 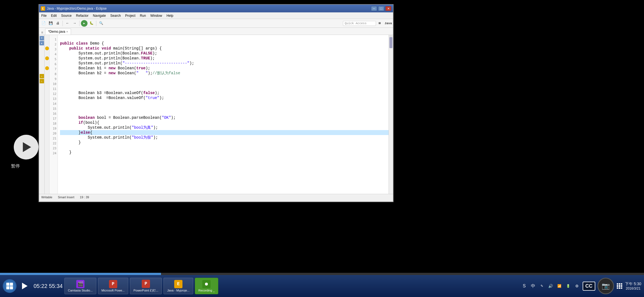 I want to click on menu-navigate: Navigate, so click(x=99, y=15).